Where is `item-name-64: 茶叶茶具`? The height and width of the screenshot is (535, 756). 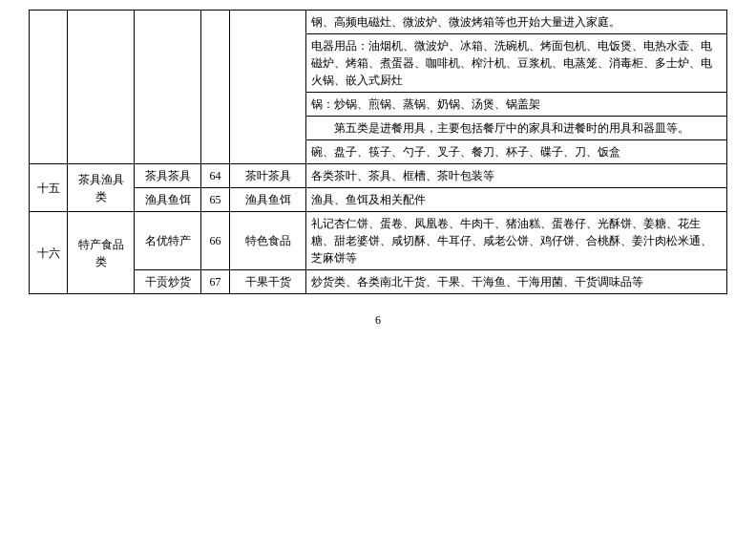
item-name-64: 茶叶茶具 is located at coordinates (268, 176).